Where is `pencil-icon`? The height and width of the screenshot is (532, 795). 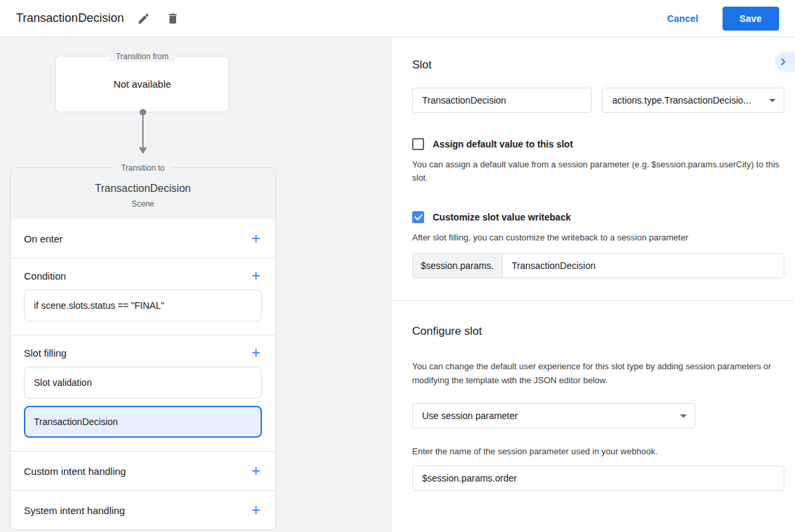
pencil-icon is located at coordinates (144, 19).